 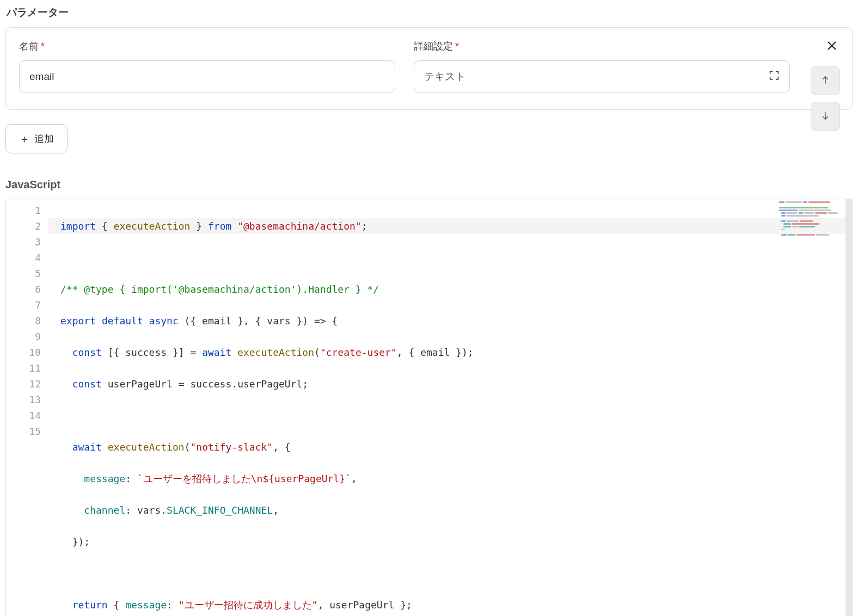 I want to click on arrow-up-icon, so click(x=825, y=81).